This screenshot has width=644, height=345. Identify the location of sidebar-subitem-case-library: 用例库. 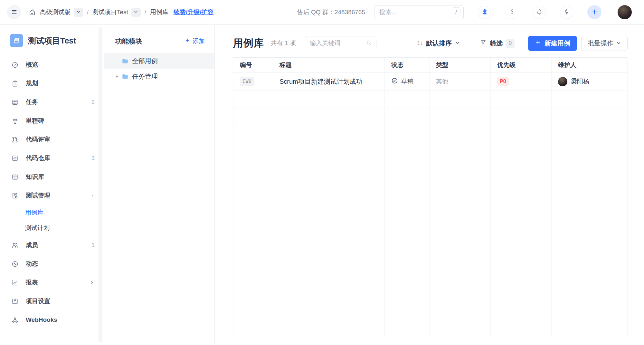
(52, 213).